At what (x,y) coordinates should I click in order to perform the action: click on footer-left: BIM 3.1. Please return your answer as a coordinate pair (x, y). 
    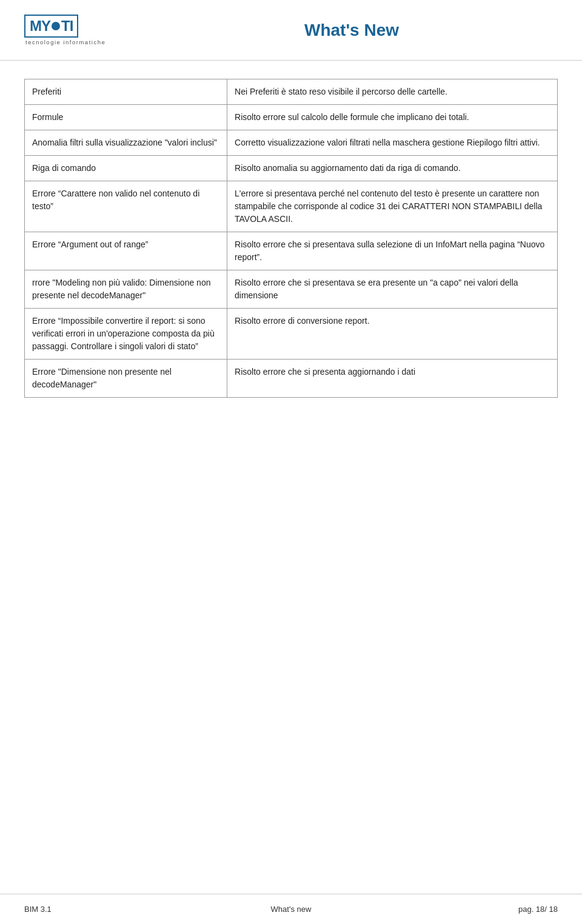
    Looking at the image, I should click on (85, 909).